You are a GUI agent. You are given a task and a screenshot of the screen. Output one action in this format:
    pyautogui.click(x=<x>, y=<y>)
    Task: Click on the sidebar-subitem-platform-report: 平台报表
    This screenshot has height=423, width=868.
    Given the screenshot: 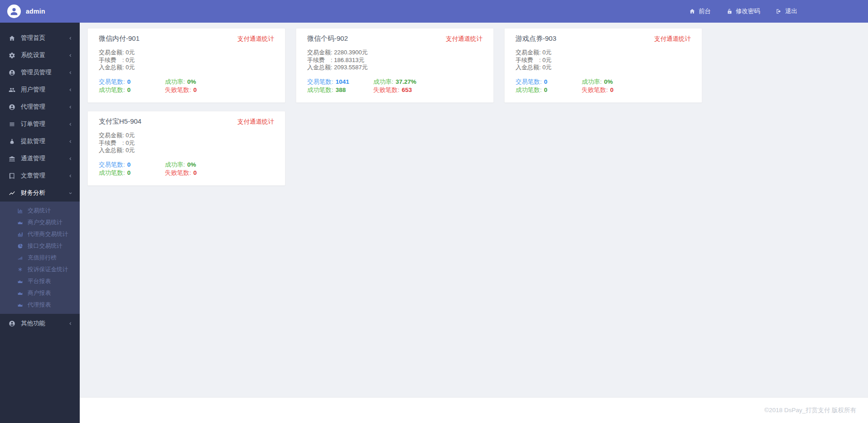 What is the action you would take?
    pyautogui.click(x=40, y=281)
    